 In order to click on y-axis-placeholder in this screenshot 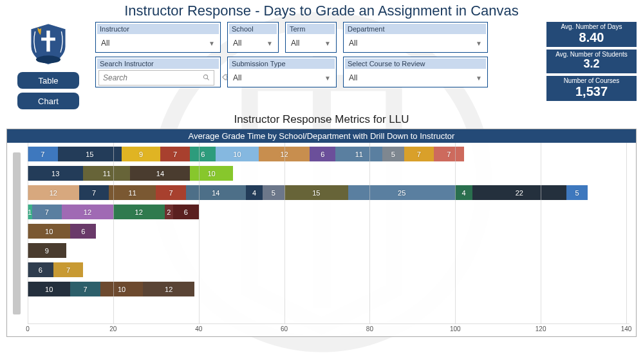, I will do `click(17, 233)`.